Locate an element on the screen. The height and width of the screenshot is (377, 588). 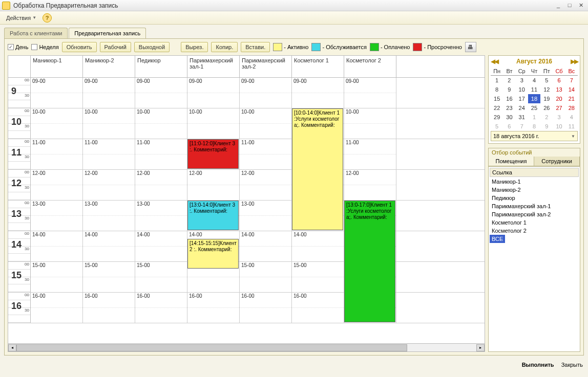
tab-clients: Работа с клиентами is located at coordinates (36, 33).